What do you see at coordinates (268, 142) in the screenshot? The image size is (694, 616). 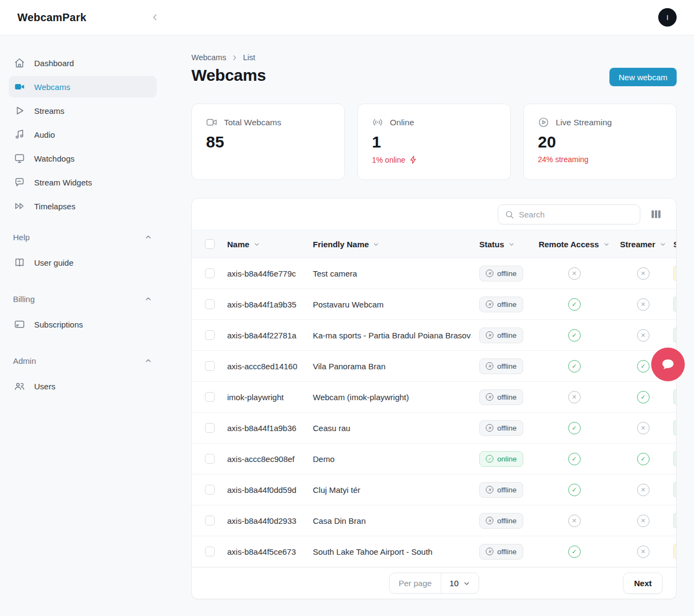 I see `stat-card-total-webcams: Total Webcams 85` at bounding box center [268, 142].